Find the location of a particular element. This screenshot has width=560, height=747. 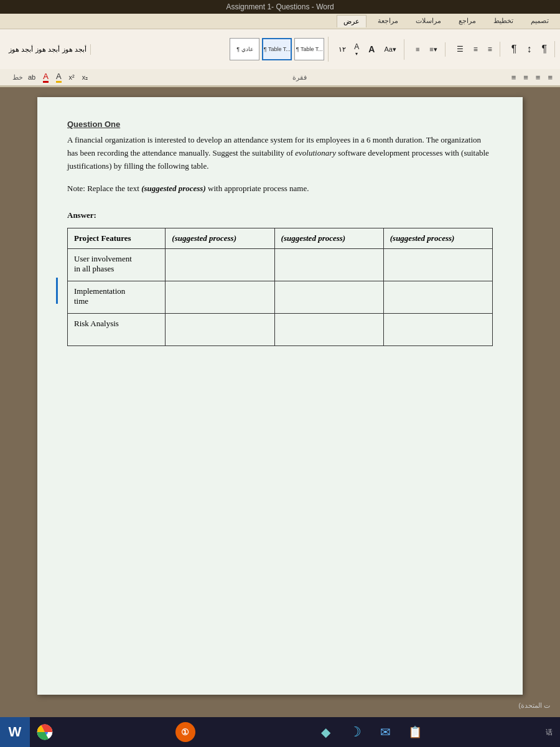

feature-implementation: Implementationtime is located at coordinates (117, 298).